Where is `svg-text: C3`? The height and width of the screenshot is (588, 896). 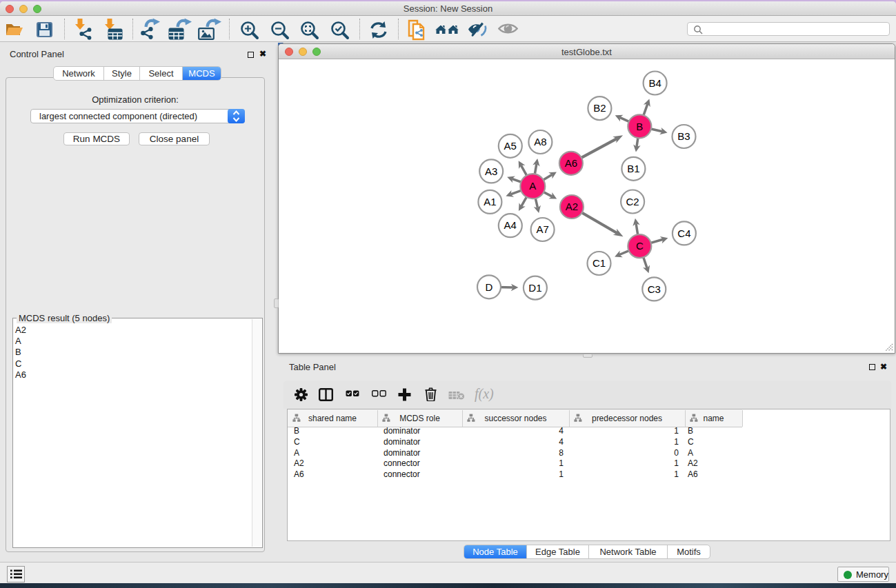 svg-text: C3 is located at coordinates (654, 290).